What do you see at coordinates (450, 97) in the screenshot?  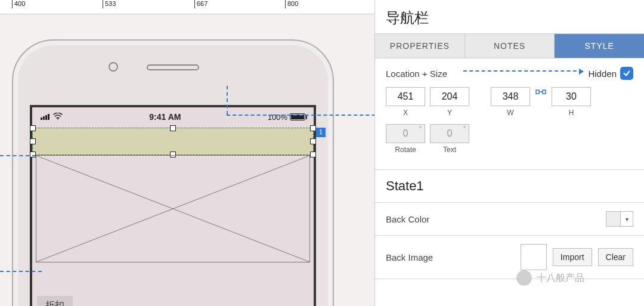 I see `y-input` at bounding box center [450, 97].